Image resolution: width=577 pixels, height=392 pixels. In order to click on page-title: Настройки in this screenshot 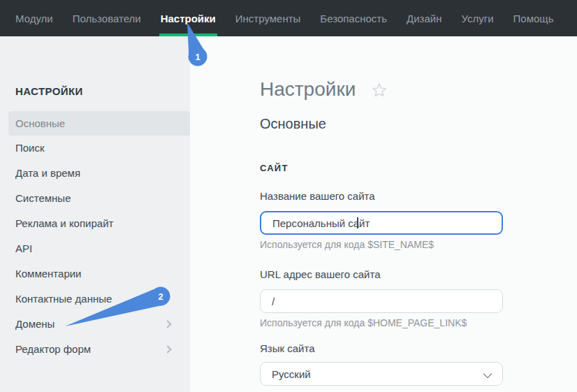, I will do `click(307, 89)`.